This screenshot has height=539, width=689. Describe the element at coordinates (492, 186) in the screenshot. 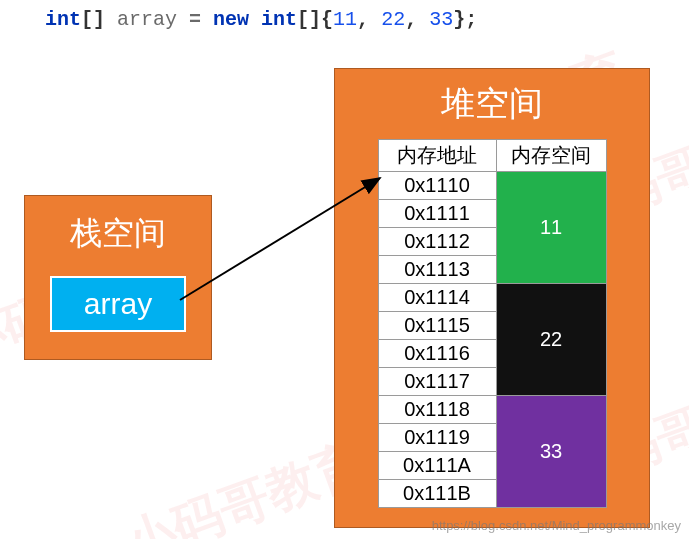

I see `table-row: 0x111011` at that location.